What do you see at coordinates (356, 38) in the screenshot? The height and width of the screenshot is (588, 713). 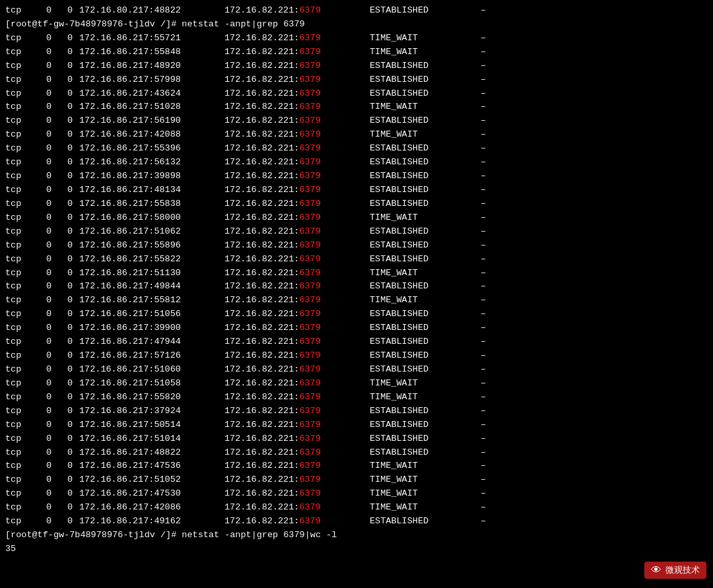 I see `table-row: tcp00172.16.86.217:55721172.16.82.221:63…` at bounding box center [356, 38].